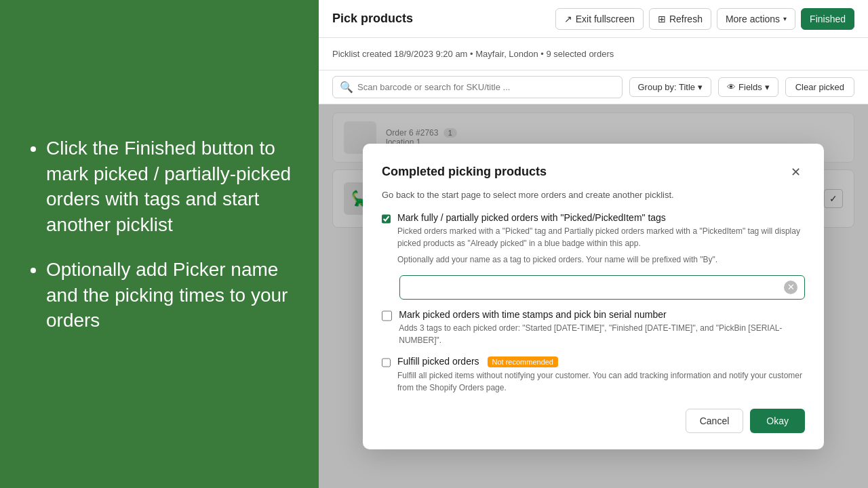  Describe the element at coordinates (473, 54) in the screenshot. I see `picklist-info: Picklist created 18/9/2023 9:20 am • May…` at that location.